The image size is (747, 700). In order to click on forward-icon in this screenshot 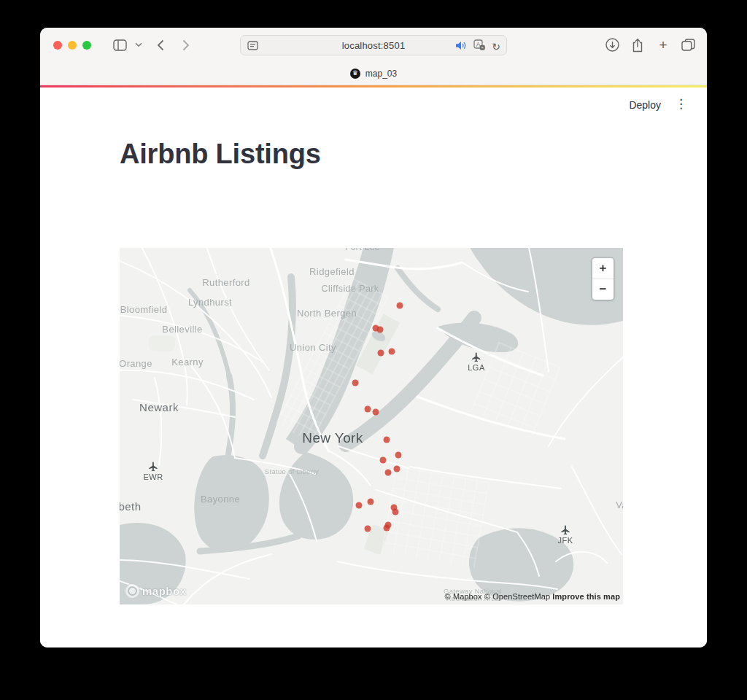, I will do `click(186, 45)`.